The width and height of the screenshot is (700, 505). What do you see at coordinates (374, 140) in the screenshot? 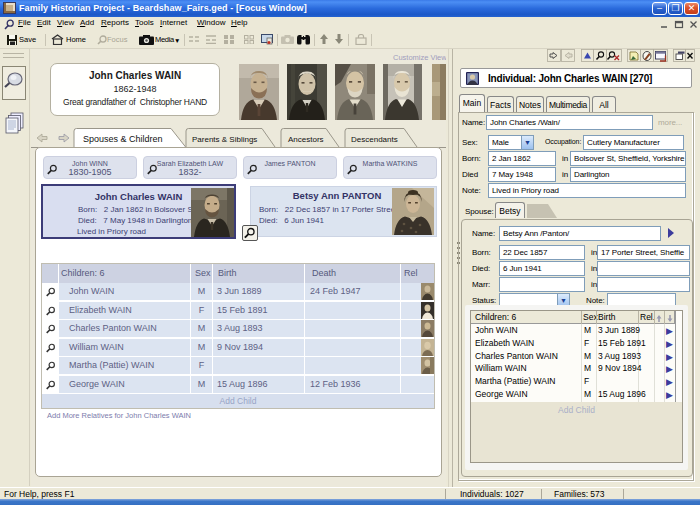
I see `svg-text: Descendants` at bounding box center [374, 140].